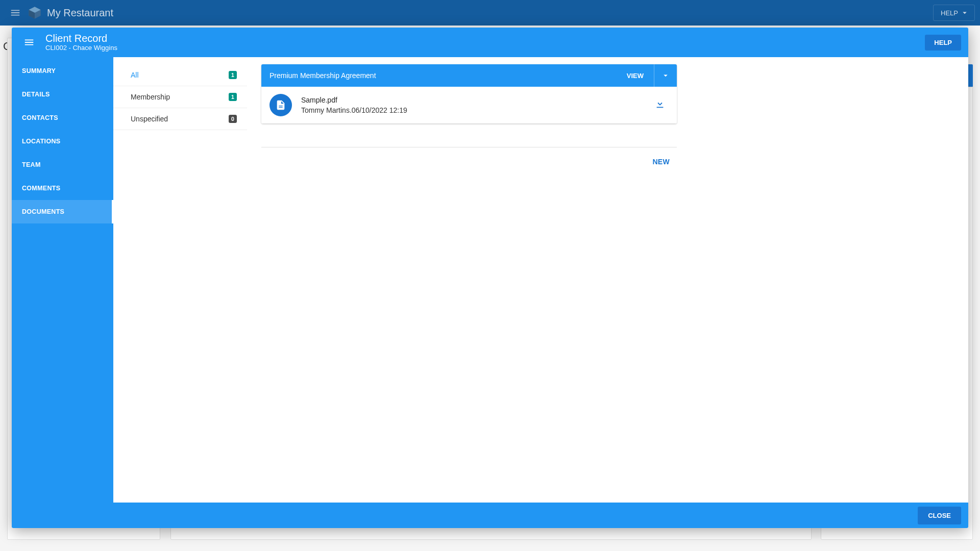 Image resolution: width=980 pixels, height=551 pixels. Describe the element at coordinates (954, 13) in the screenshot. I see `appbar-help-button: HELP` at that location.